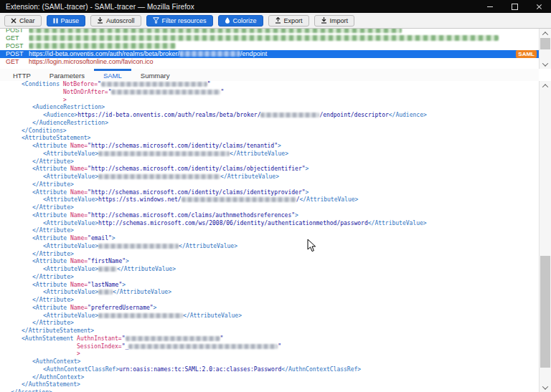  Describe the element at coordinates (270, 93) in the screenshot. I see `xml-line: NotOnOrAfter=""` at that location.